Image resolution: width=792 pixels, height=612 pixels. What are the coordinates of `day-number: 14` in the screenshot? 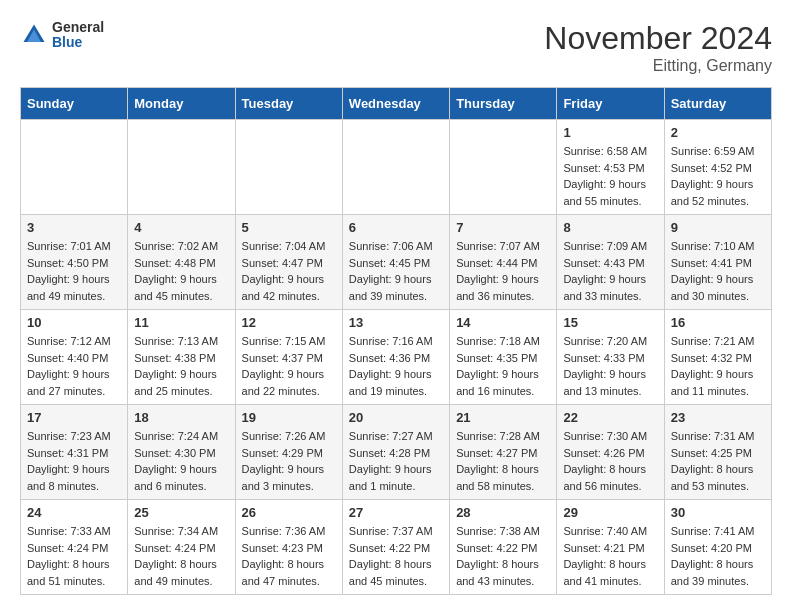 It's located at (503, 322).